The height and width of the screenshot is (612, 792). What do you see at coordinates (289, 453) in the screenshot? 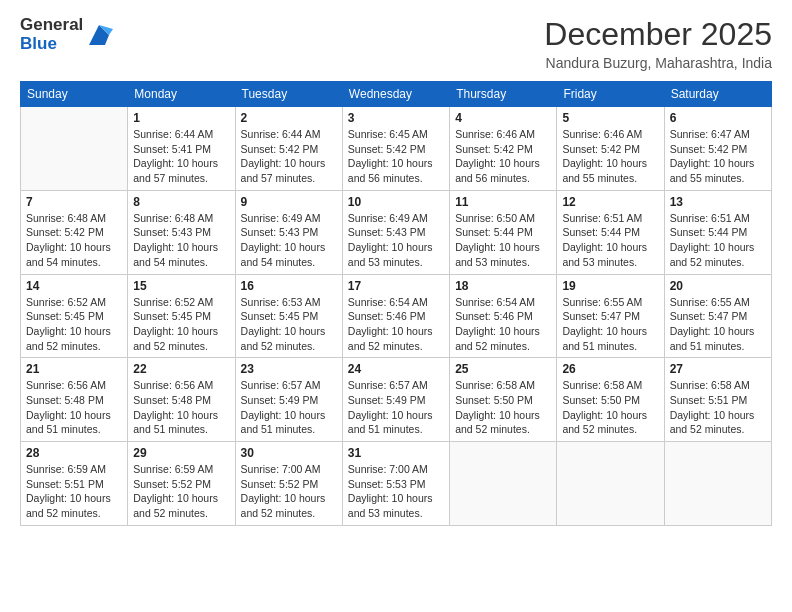
I see `day-number: 30` at bounding box center [289, 453].